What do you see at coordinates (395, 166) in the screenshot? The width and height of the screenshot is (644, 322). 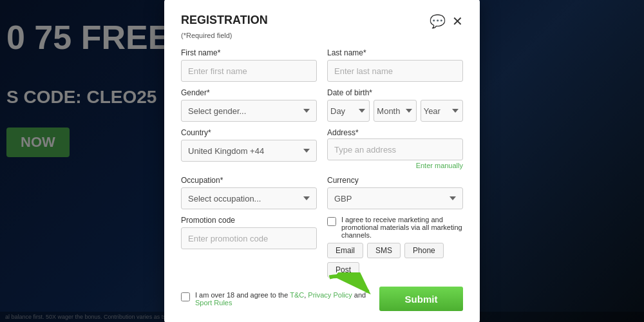 I see `enter-manually-link: Enter manually` at bounding box center [395, 166].